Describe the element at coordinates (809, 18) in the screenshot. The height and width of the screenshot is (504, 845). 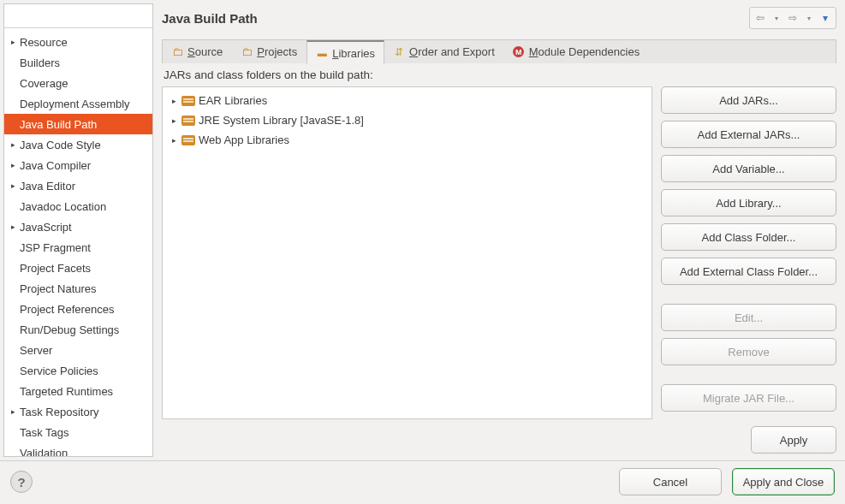
I see `nav-forward-dropdown: ▾` at that location.